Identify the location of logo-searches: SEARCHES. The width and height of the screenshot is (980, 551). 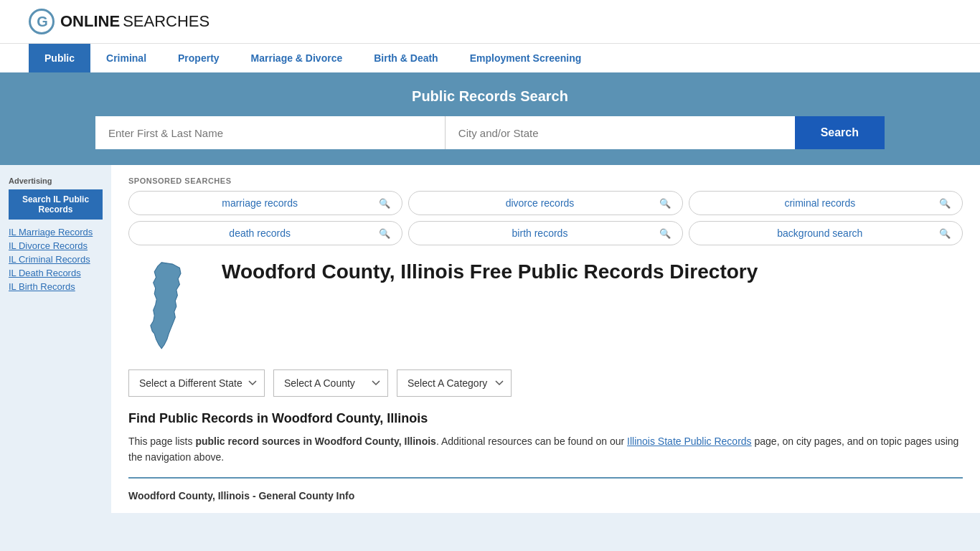
(166, 22).